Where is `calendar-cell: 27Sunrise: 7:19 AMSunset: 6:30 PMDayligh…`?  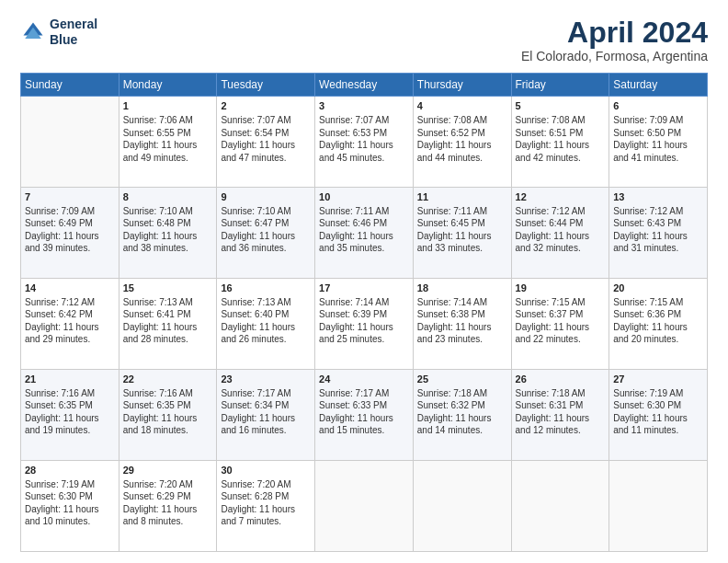 calendar-cell: 27Sunrise: 7:19 AMSunset: 6:30 PMDayligh… is located at coordinates (658, 416).